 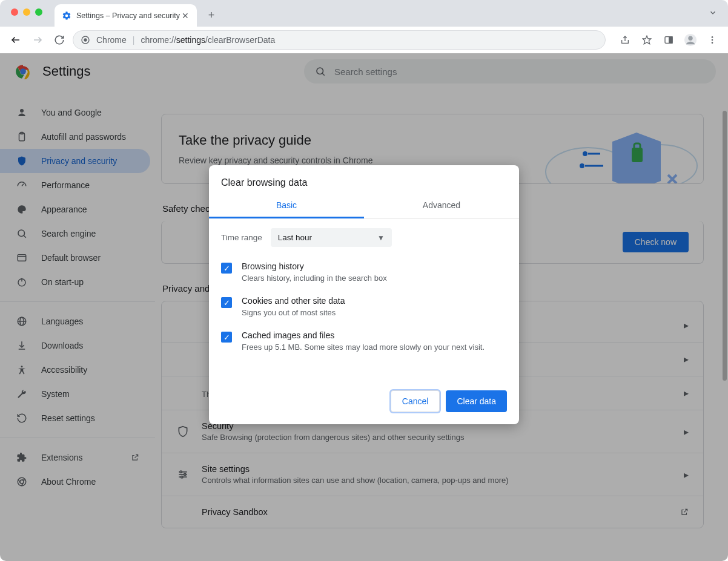 I want to click on gear-icon, so click(x=67, y=16).